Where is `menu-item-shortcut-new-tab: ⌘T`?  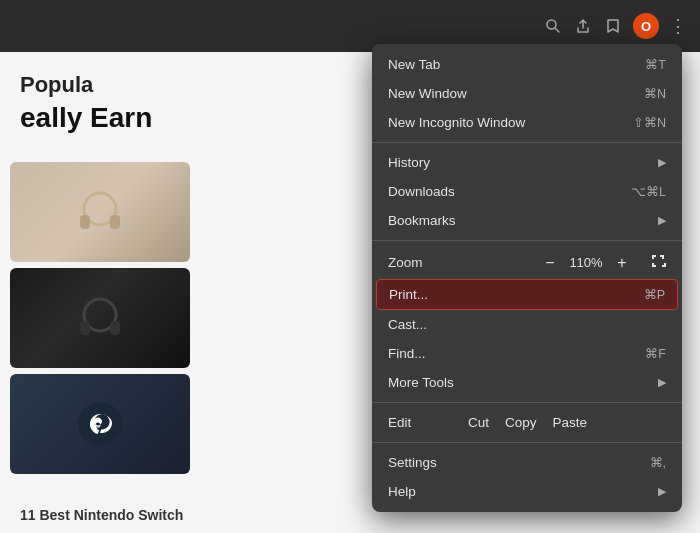 menu-item-shortcut-new-tab: ⌘T is located at coordinates (656, 64).